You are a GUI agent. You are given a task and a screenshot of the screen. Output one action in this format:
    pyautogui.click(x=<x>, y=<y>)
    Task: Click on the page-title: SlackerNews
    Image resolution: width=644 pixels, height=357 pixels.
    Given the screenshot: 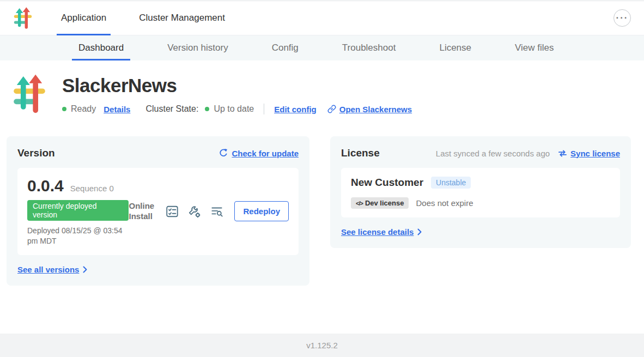 What is the action you would take?
    pyautogui.click(x=237, y=86)
    